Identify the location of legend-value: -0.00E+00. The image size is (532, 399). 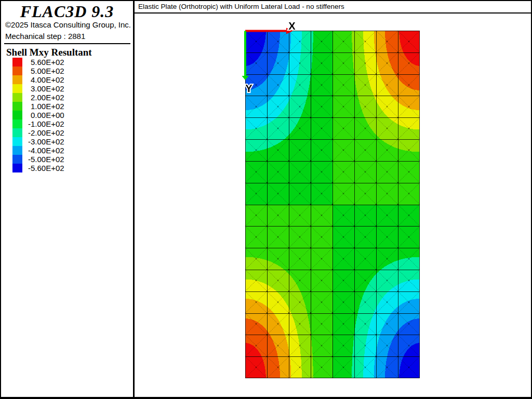
(46, 115).